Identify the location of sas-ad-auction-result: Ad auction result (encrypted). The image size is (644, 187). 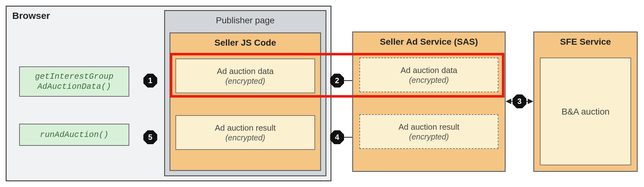
(429, 132).